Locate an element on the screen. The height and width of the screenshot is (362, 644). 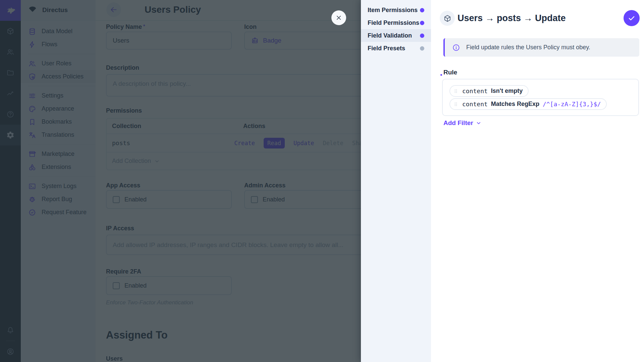
rule-label: Rule is located at coordinates (450, 72).